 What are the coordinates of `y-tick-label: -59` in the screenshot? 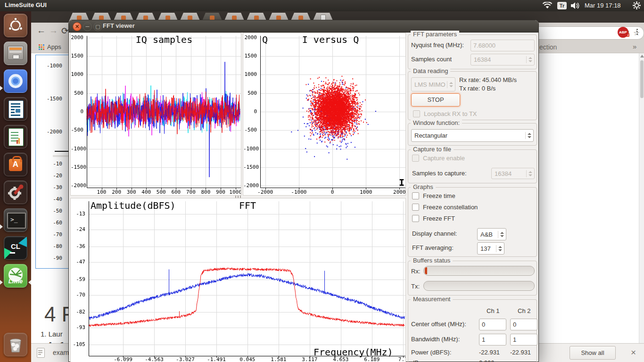 It's located at (78, 279).